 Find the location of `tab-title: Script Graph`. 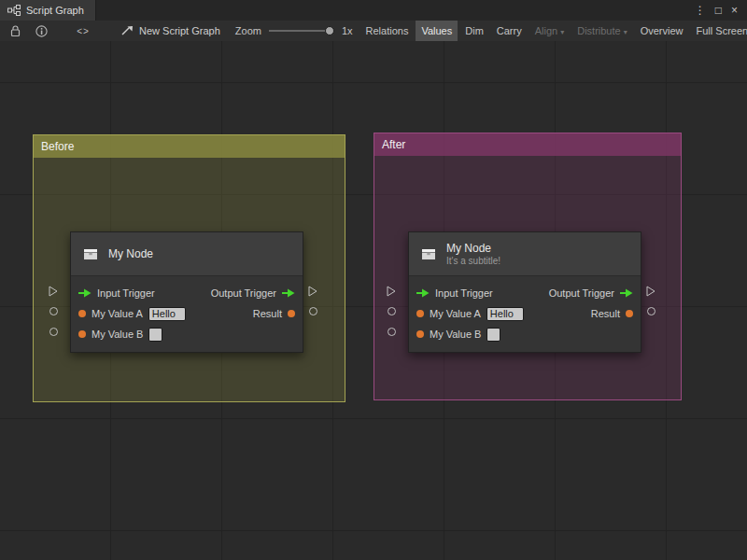

tab-title: Script Graph is located at coordinates (55, 10).